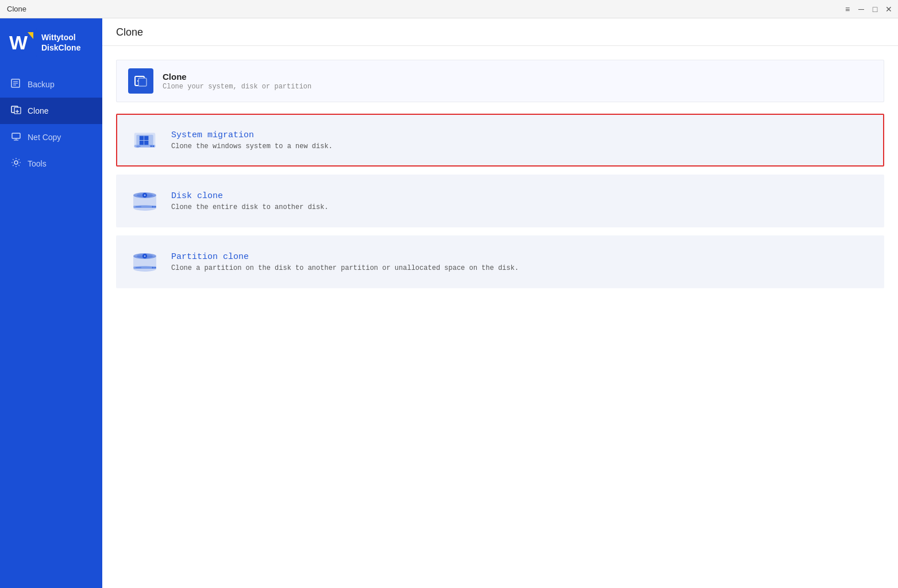 This screenshot has height=588, width=898. Describe the element at coordinates (51, 42) in the screenshot. I see `sidebar-logo: W Wittytool DiskClone` at that location.